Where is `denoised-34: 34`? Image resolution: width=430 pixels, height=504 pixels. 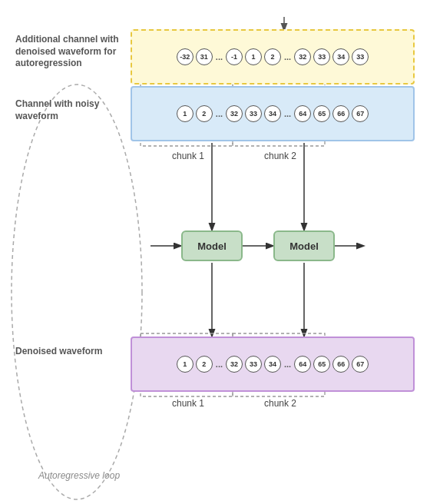
denoised-34: 34 is located at coordinates (273, 364).